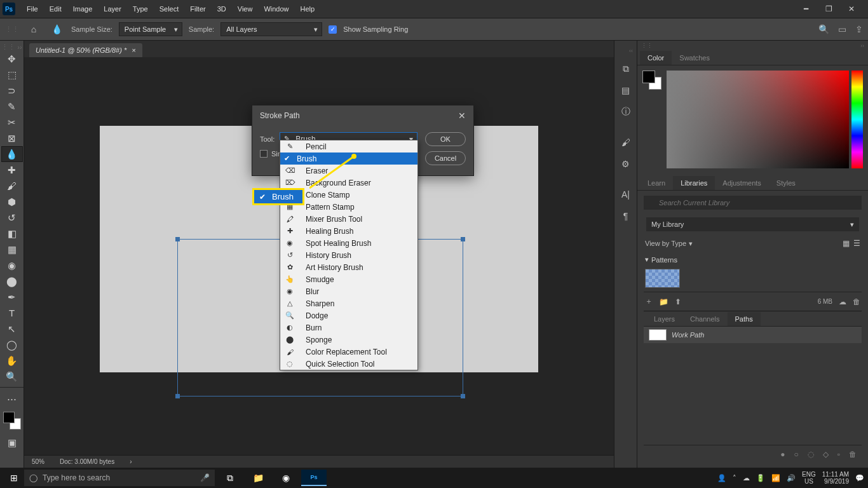  I want to click on work-path-row: Work Path, so click(752, 335).